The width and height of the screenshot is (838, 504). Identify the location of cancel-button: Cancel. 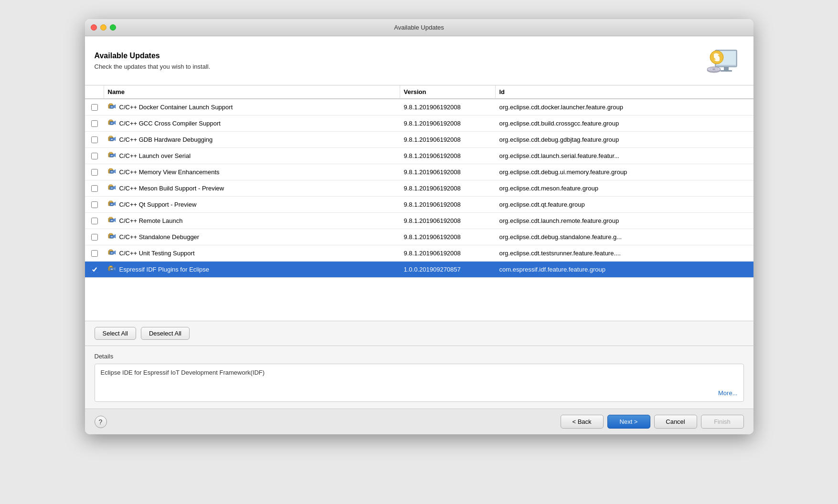
(676, 422).